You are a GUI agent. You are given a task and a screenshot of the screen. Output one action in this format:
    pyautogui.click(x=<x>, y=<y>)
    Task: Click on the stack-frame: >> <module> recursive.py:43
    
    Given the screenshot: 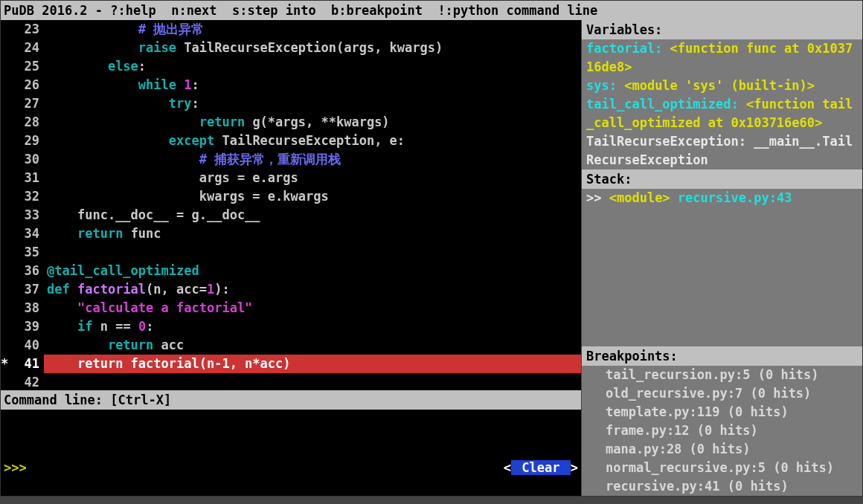 What is the action you would take?
    pyautogui.click(x=722, y=198)
    